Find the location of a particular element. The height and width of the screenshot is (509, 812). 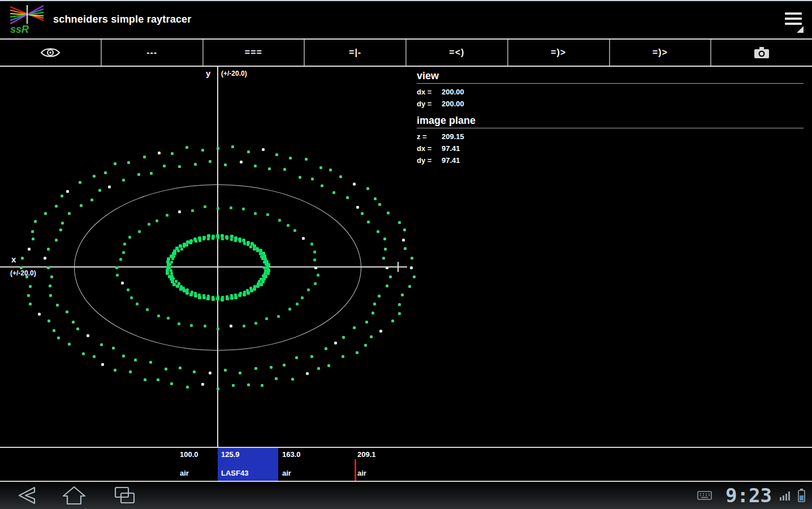

info-row-label: z = is located at coordinates (429, 137).